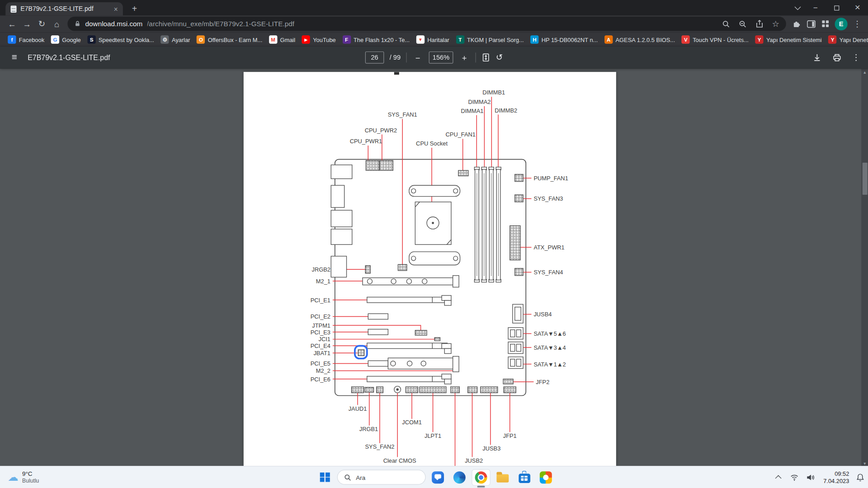  Describe the element at coordinates (381, 130) in the screenshot. I see `label-cpu-pwr2: CPU_PWR2` at that location.